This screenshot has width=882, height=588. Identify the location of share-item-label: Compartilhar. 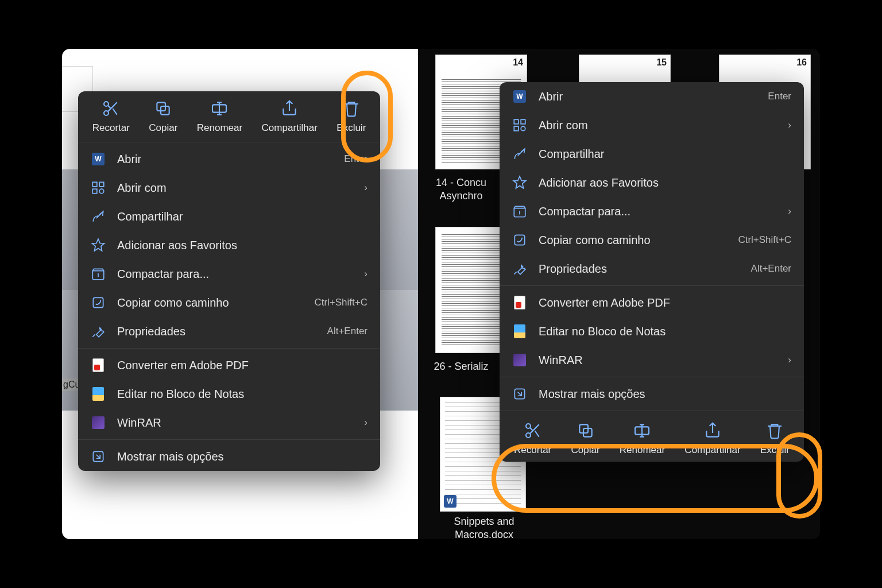
(242, 217).